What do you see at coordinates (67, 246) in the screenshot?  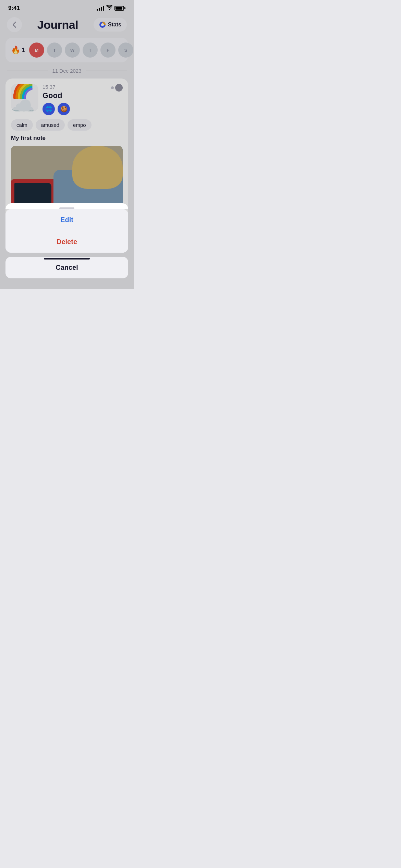 I see `bottom-sheet: Edit Delete Cancel` at bounding box center [67, 246].